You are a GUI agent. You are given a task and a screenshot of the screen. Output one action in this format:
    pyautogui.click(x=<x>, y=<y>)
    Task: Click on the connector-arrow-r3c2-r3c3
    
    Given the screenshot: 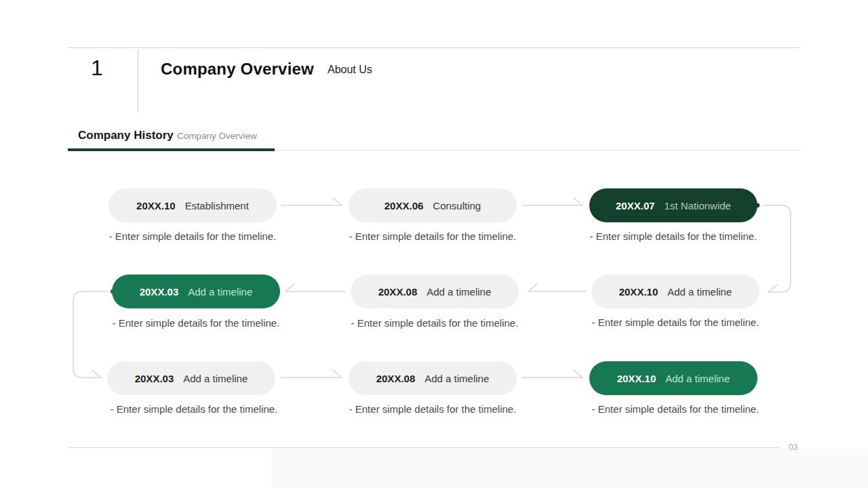 What is the action you would take?
    pyautogui.click(x=552, y=374)
    